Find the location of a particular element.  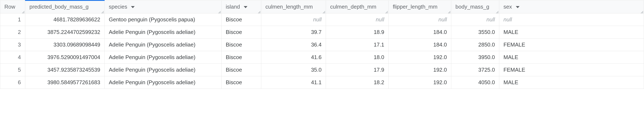

cell-predicted-body-mass-g: 3976.5290091497004 is located at coordinates (65, 57).